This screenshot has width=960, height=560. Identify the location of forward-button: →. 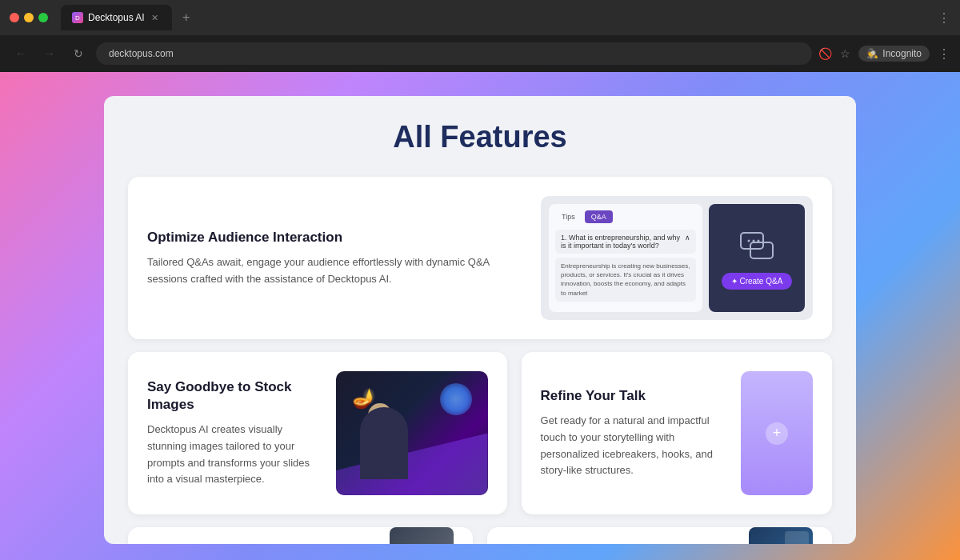
(50, 54).